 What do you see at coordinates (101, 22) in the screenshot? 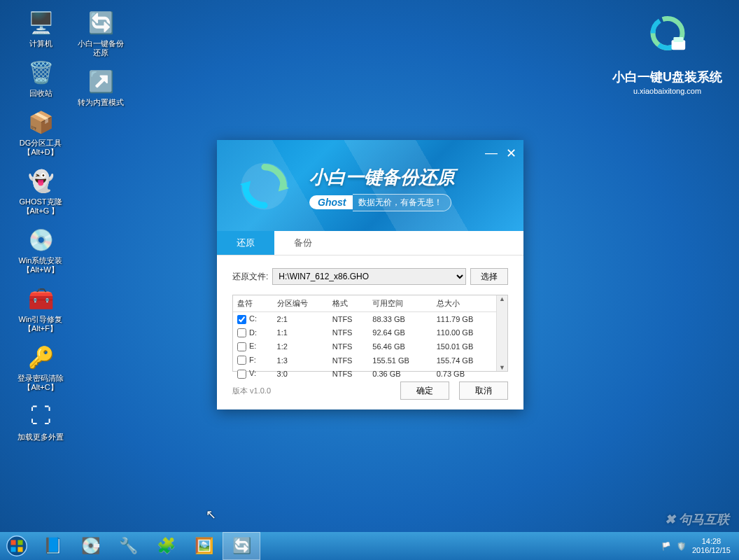
I see `xiaobai-icon: 🔄` at bounding box center [101, 22].